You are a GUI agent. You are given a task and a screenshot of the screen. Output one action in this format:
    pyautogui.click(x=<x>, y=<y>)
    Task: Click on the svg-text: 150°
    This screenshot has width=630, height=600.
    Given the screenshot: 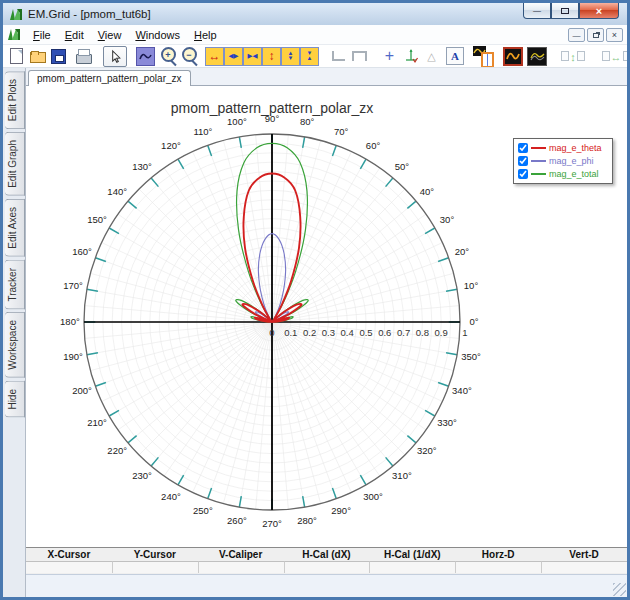 What is the action you would take?
    pyautogui.click(x=97, y=220)
    